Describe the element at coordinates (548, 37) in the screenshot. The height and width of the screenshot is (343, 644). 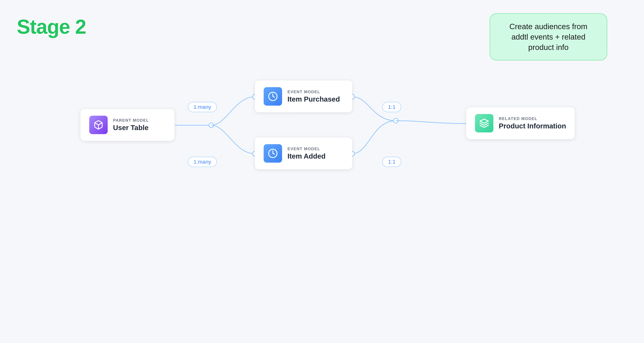
I see `callout-box: Create audiences from addtl events + rel…` at that location.